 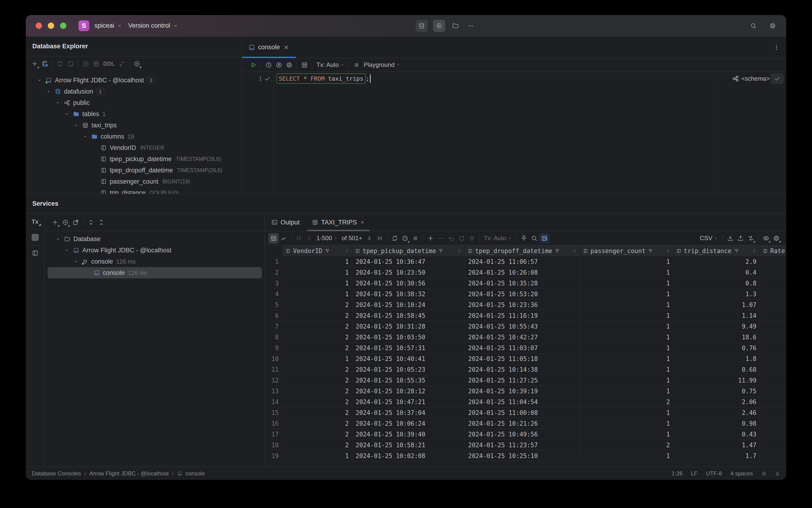 I want to click on in-editor-results-button, so click(x=304, y=65).